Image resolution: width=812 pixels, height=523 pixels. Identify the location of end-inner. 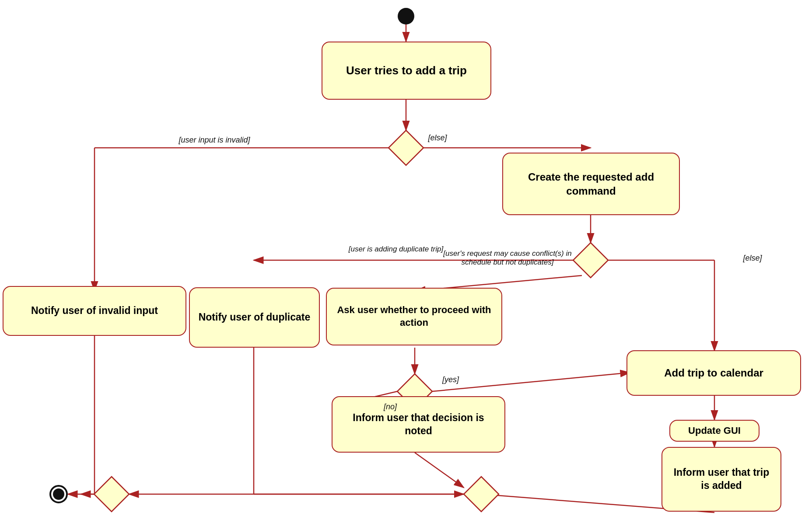
(59, 494).